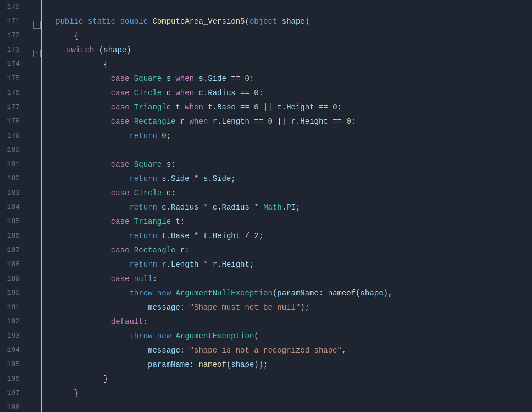 The image size is (532, 412). Describe the element at coordinates (12, 406) in the screenshot. I see `ln-198: 198` at that location.